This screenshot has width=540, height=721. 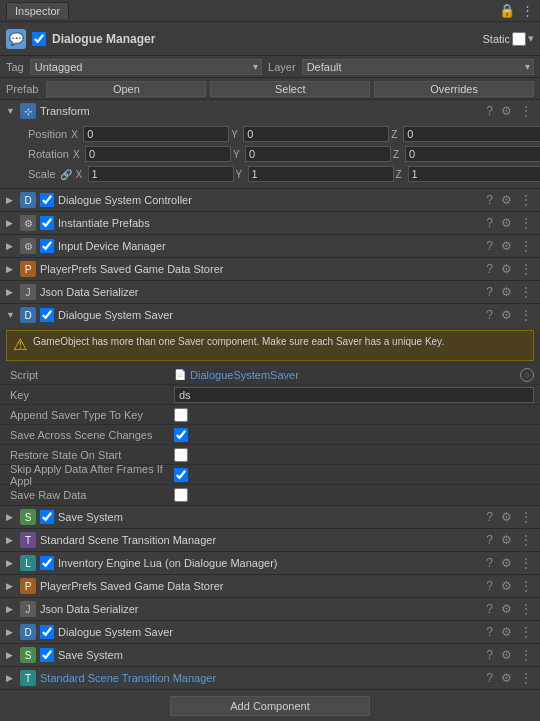 What do you see at coordinates (506, 111) in the screenshot?
I see `transform-settings-icon: ⚙` at bounding box center [506, 111].